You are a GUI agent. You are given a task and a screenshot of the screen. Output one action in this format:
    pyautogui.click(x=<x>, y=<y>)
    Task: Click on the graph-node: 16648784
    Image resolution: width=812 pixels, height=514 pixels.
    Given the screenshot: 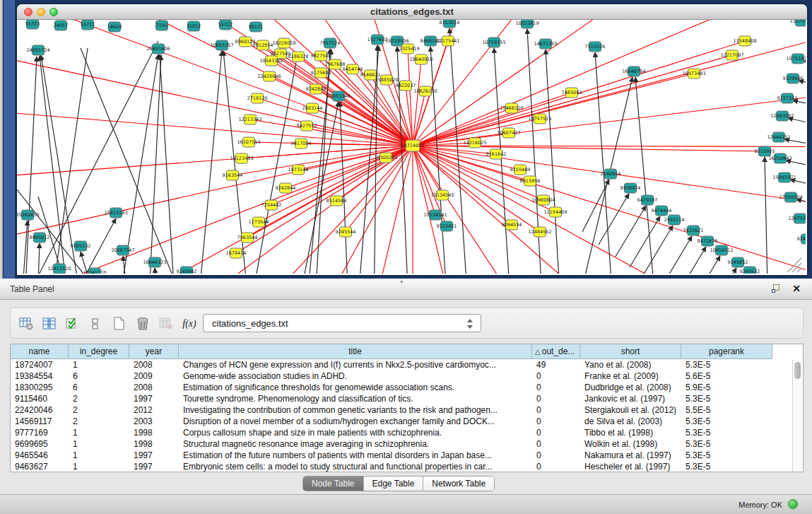 What is the action you would take?
    pyautogui.click(x=633, y=71)
    